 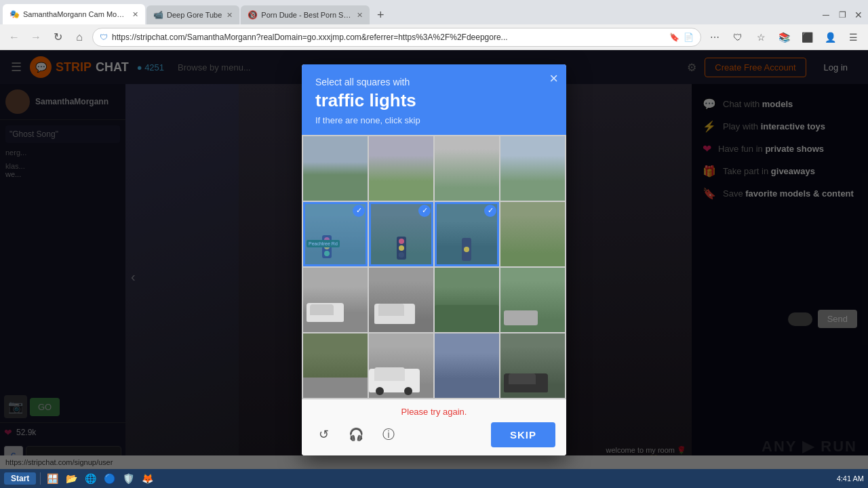 I want to click on tab1-favicon: 🎭, so click(x=15, y=14).